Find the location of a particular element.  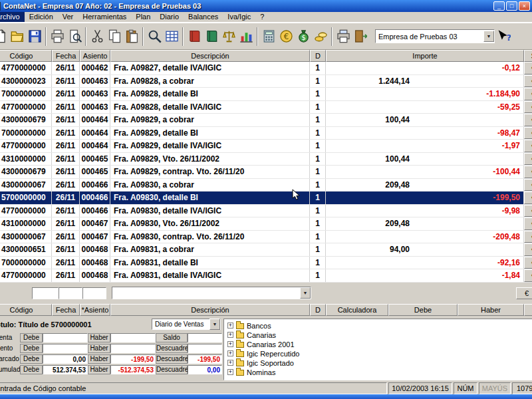

toolbar-table-grid-button is located at coordinates (172, 37).